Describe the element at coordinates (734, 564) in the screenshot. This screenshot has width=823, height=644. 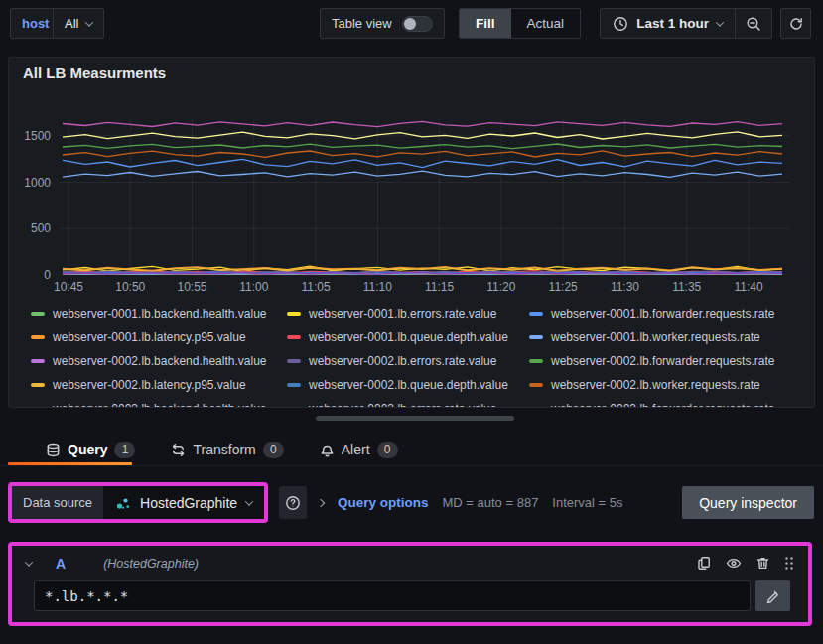
I see `hide-query-button` at that location.